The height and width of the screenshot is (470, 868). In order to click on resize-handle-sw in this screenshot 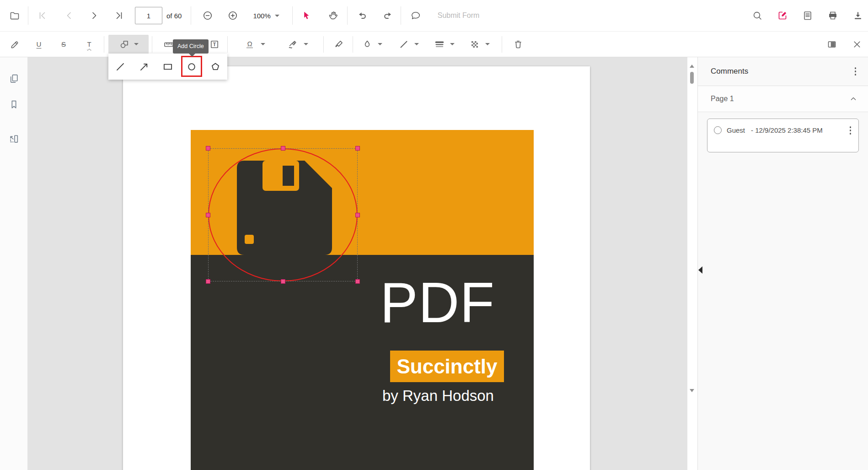, I will do `click(208, 281)`.